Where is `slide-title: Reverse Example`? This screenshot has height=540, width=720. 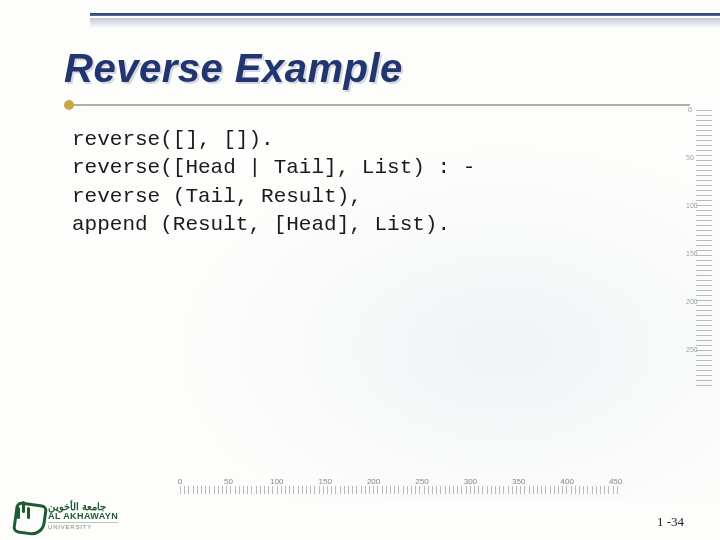 slide-title: Reverse Example is located at coordinates (377, 68).